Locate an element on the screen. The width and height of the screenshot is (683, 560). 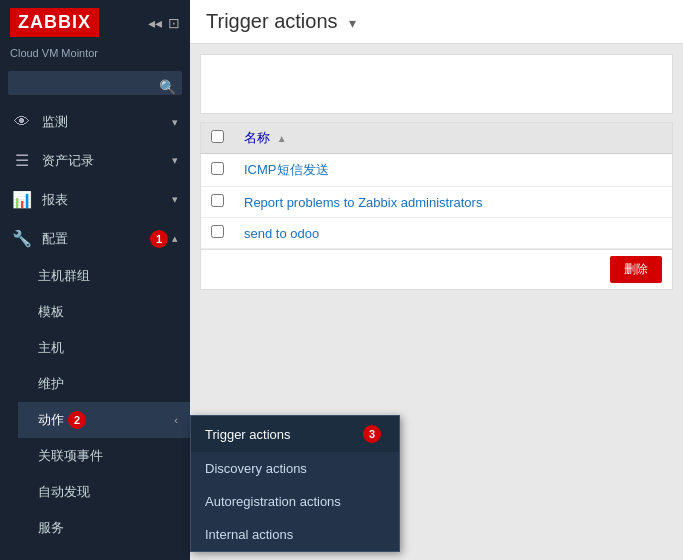
page-title: Trigger actions ▾ is located at coordinates (281, 22).